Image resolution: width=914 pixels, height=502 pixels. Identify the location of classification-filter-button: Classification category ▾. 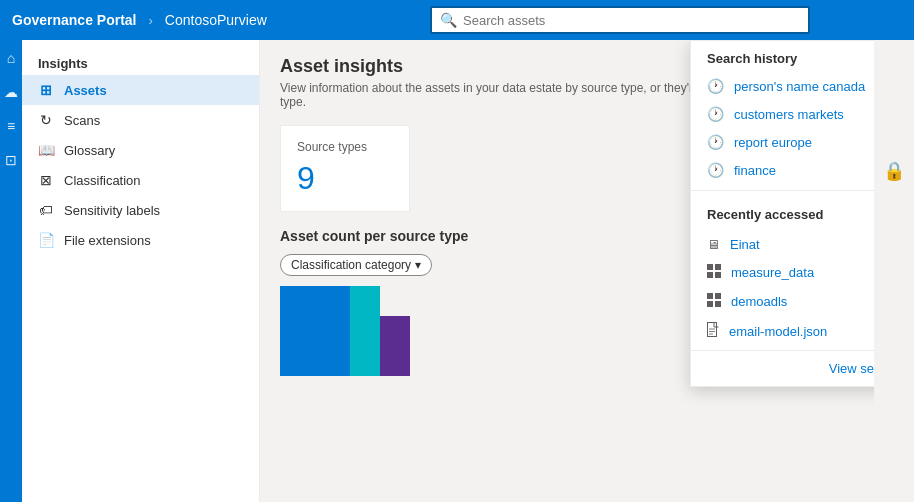
(356, 265).